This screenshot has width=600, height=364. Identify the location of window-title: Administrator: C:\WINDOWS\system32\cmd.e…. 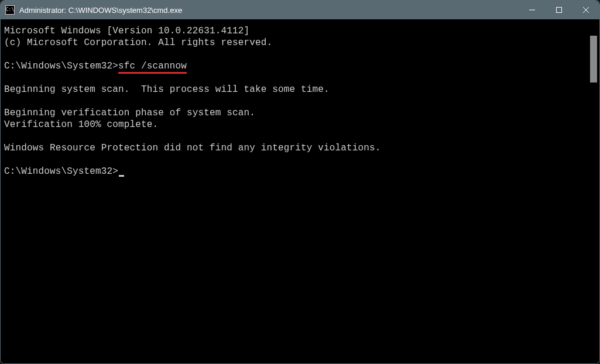
(101, 11).